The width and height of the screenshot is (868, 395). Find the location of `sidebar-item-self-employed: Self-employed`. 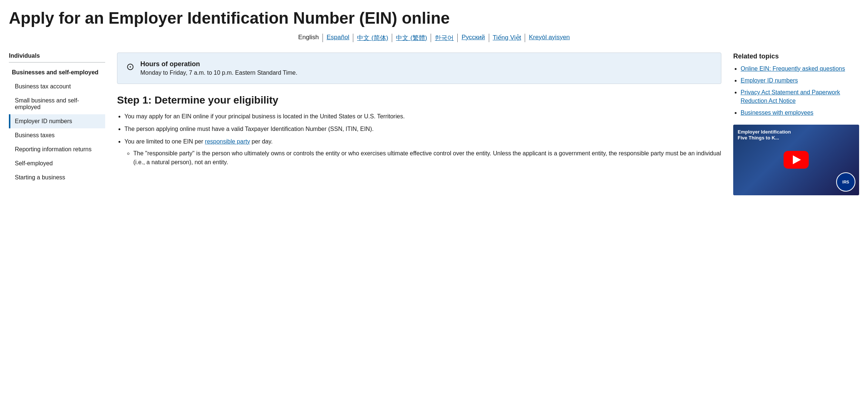

sidebar-item-self-employed: Self-employed is located at coordinates (57, 163).